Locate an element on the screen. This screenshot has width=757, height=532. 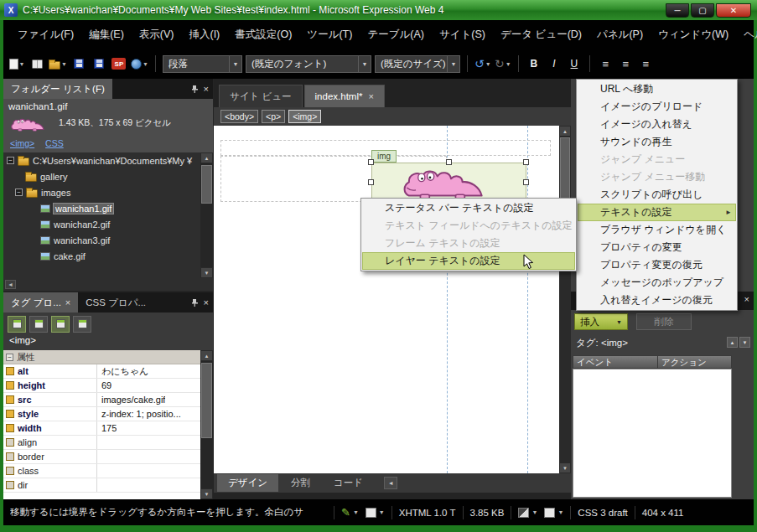
attribute-row: dir is located at coordinates (108, 486).